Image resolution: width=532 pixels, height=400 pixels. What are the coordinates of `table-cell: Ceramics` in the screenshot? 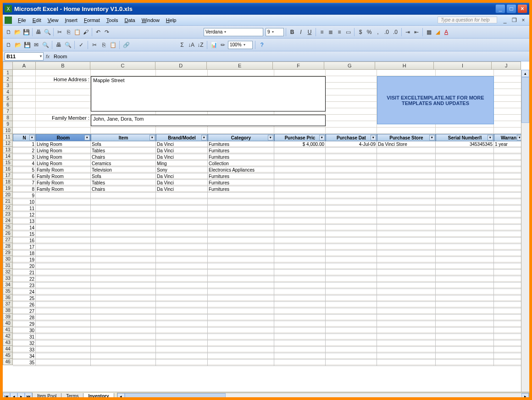 It's located at (123, 164).